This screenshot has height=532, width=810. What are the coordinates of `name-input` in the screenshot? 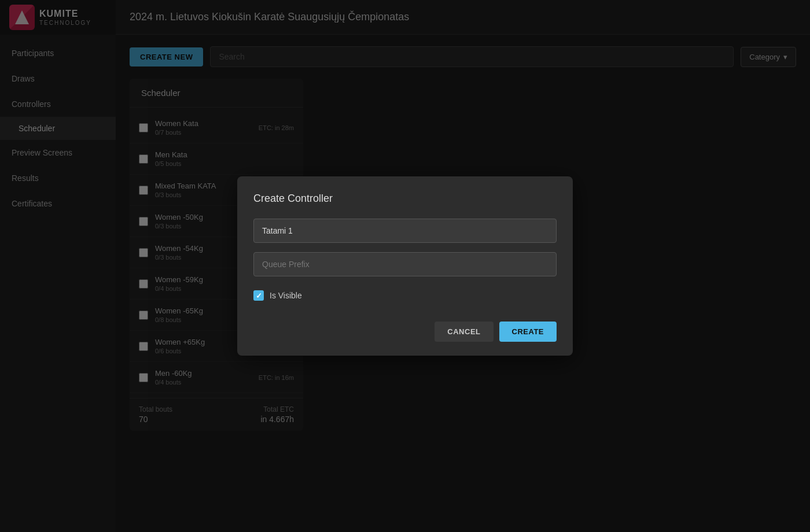 It's located at (405, 231).